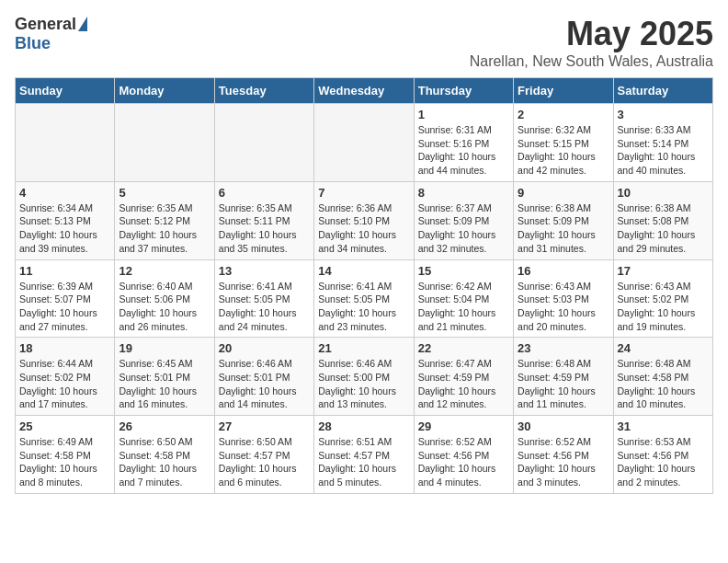 Image resolution: width=728 pixels, height=563 pixels. I want to click on day-number: 8, so click(463, 193).